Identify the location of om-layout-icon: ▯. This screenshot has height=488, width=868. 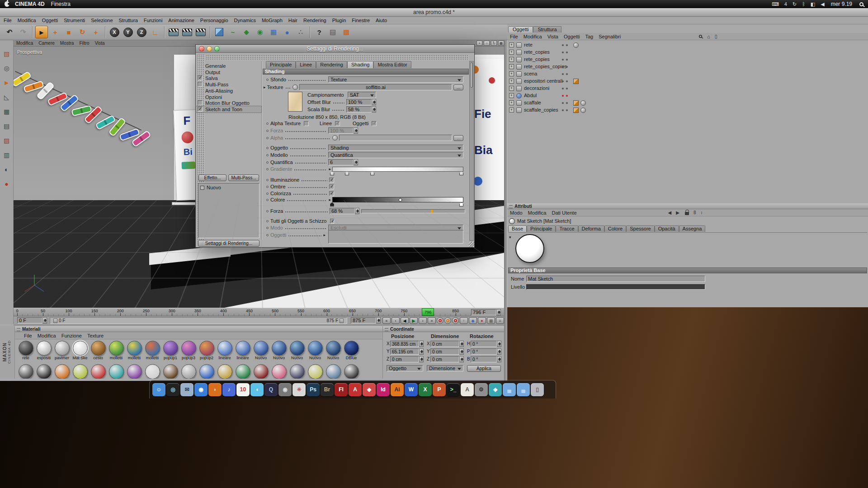
(716, 36).